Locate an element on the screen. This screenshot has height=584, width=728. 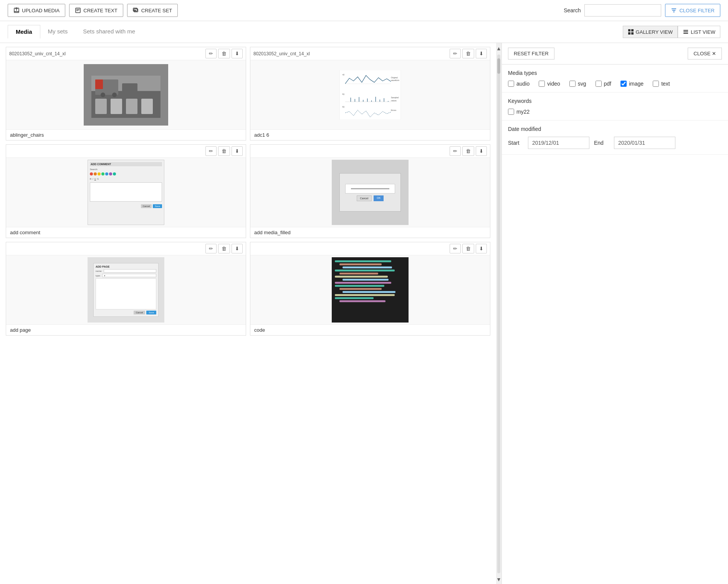
filter-option-pdf: pdf is located at coordinates (604, 84).